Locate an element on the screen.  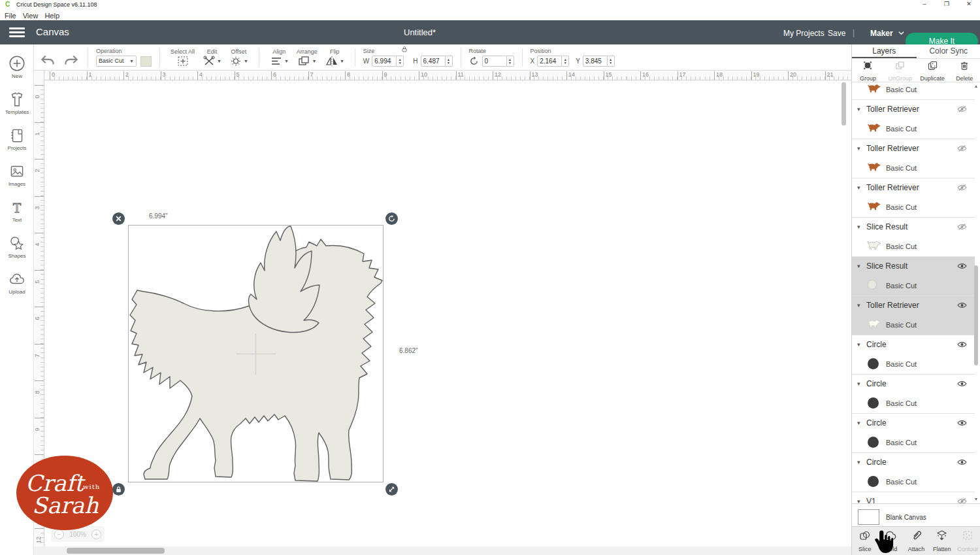
document-title: Untitled* is located at coordinates (419, 33).